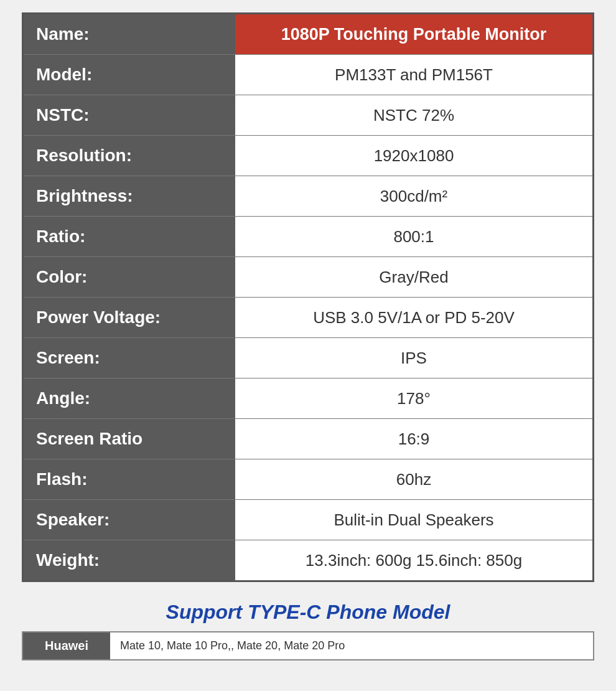 Image resolution: width=616 pixels, height=691 pixels. What do you see at coordinates (414, 75) in the screenshot?
I see `spec-value-model: PM133T and PM156T` at bounding box center [414, 75].